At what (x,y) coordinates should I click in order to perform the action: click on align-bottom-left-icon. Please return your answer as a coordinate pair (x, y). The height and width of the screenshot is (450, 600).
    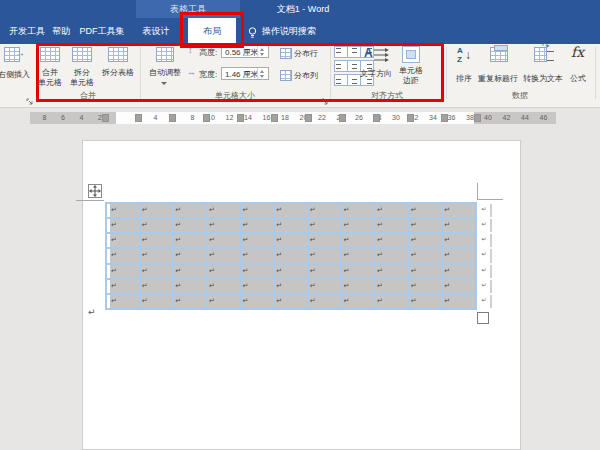
    Looking at the image, I should click on (341, 80).